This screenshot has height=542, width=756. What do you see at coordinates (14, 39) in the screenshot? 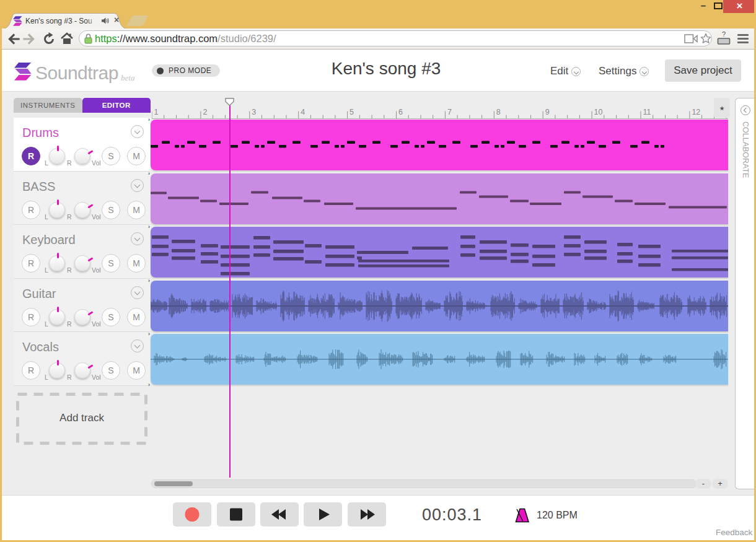
I see `back-button` at bounding box center [14, 39].